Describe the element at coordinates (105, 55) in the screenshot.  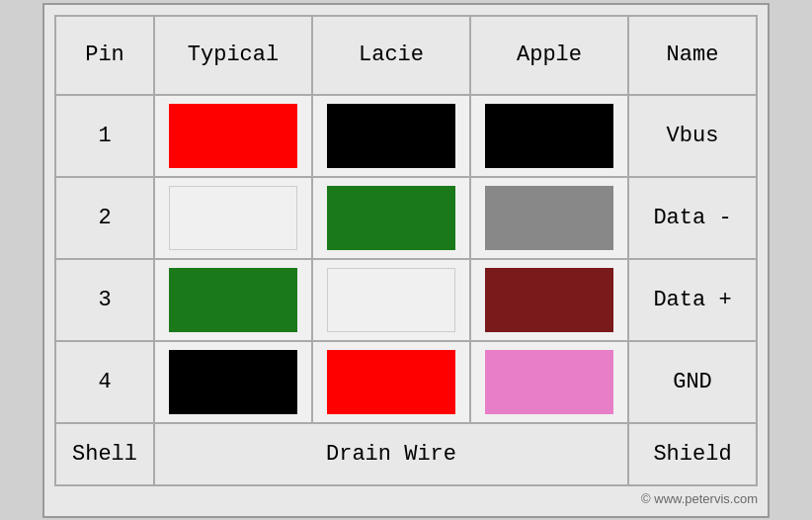
I see `header-pin: Pin` at that location.